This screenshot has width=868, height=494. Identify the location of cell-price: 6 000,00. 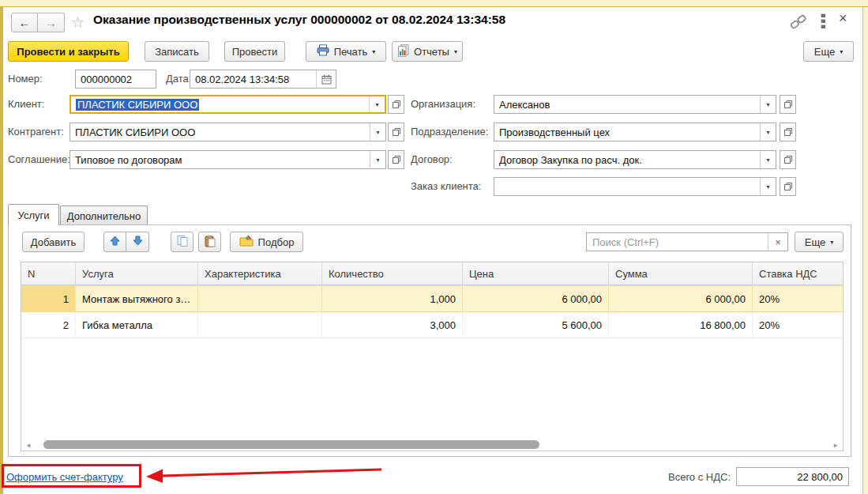
(535, 299).